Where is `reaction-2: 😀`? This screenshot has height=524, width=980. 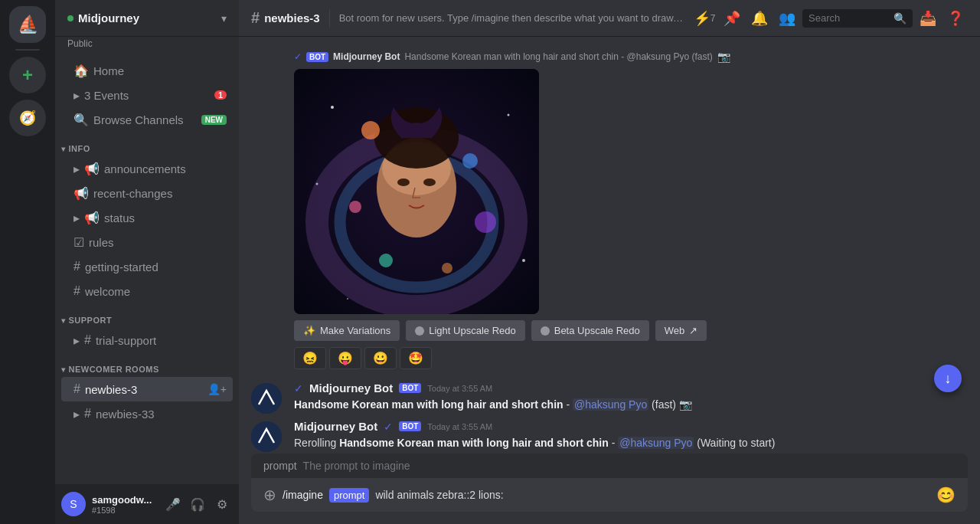
reaction-2: 😀 is located at coordinates (381, 359).